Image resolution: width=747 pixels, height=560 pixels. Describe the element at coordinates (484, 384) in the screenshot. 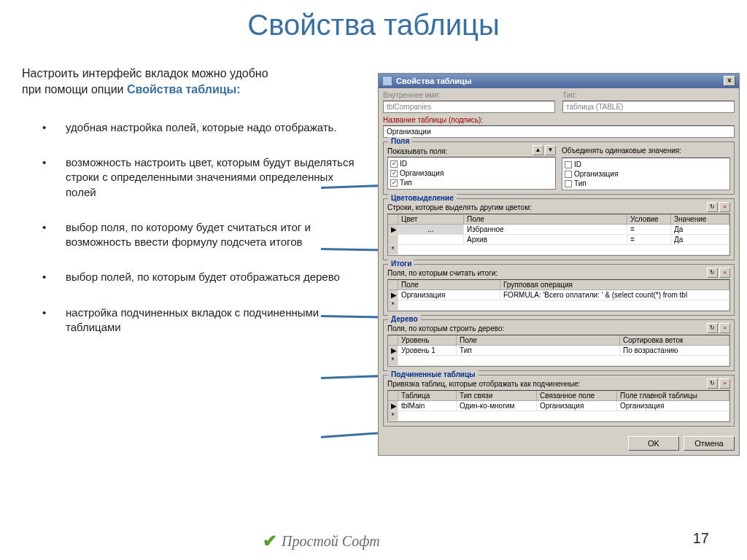

I see `subtables-label: Привязка таблиц, которые отображать как …` at that location.